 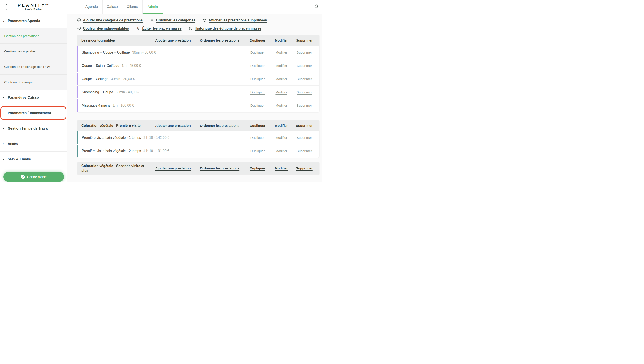 I want to click on toolbar-link-label: Historique des éditions de prix en masse, so click(x=228, y=28).